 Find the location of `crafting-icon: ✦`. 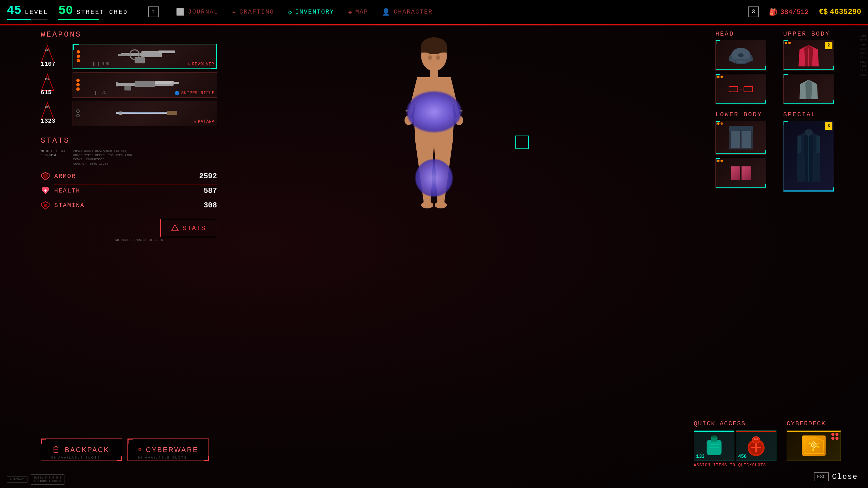

crafting-icon: ✦ is located at coordinates (234, 12).